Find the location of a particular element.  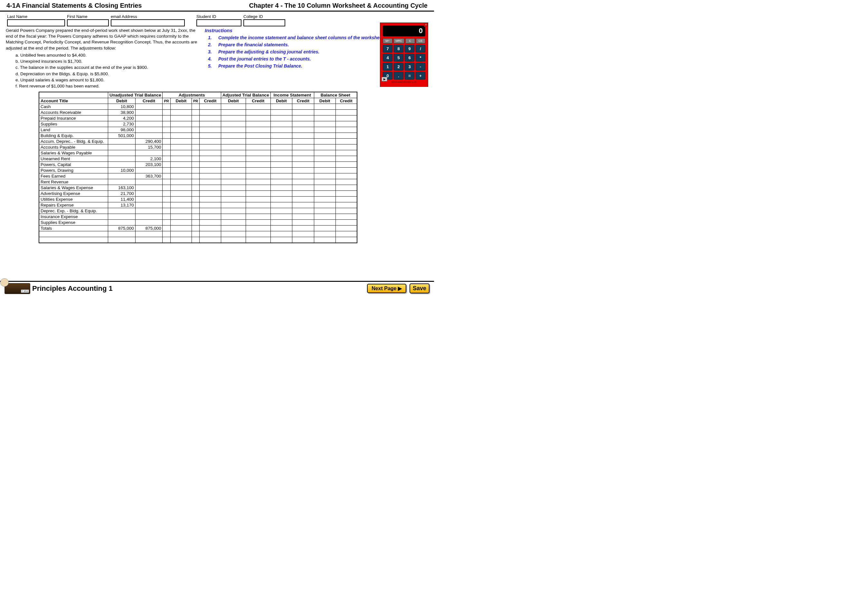

calc-key-button: 8 is located at coordinates (399, 49).